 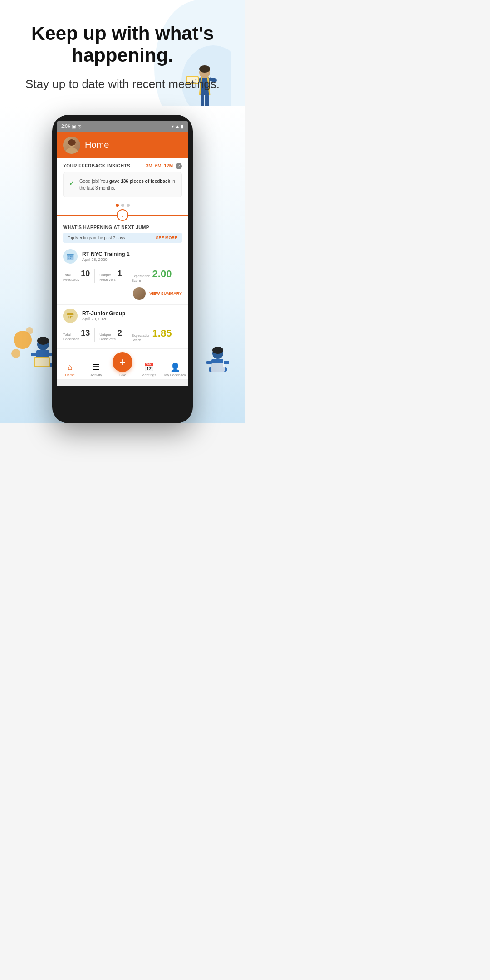 What do you see at coordinates (120, 274) in the screenshot?
I see `unique-receivers-value-1: 1` at bounding box center [120, 274].